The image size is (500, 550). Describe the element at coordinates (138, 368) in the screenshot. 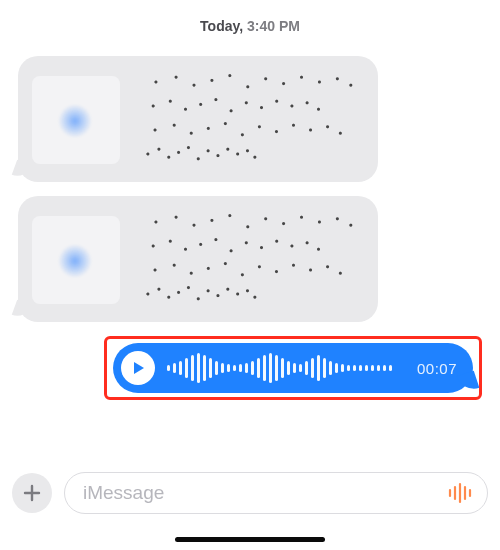

I see `play-icon` at that location.